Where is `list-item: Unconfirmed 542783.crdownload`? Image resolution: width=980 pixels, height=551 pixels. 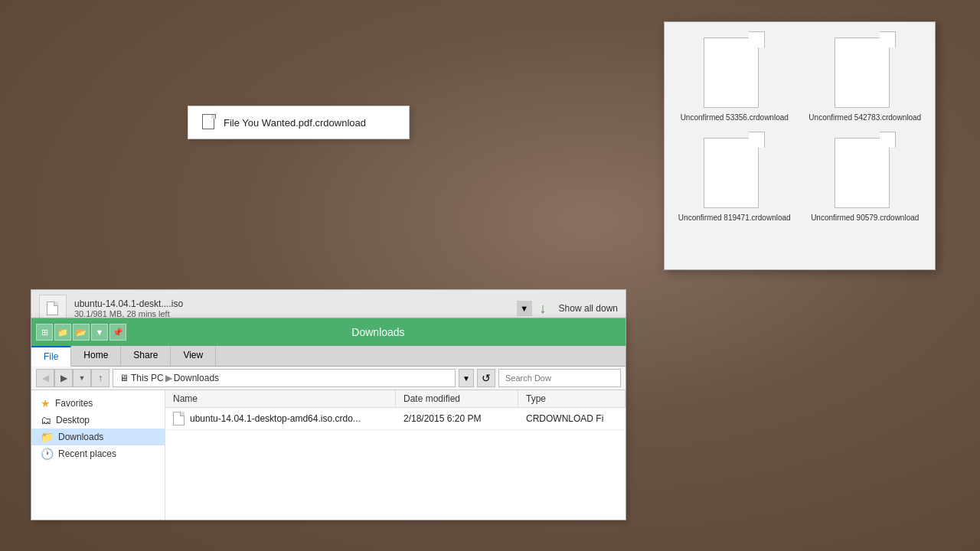 list-item: Unconfirmed 542783.crdownload is located at coordinates (865, 77).